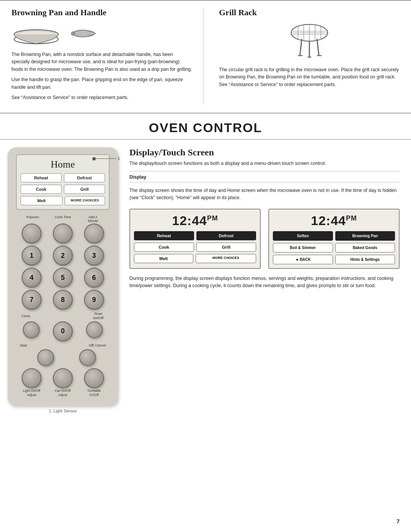 The height and width of the screenshot is (532, 411). What do you see at coordinates (97, 346) in the screenshot?
I see `off-cancel-label: Off/ Cancel` at bounding box center [97, 346].